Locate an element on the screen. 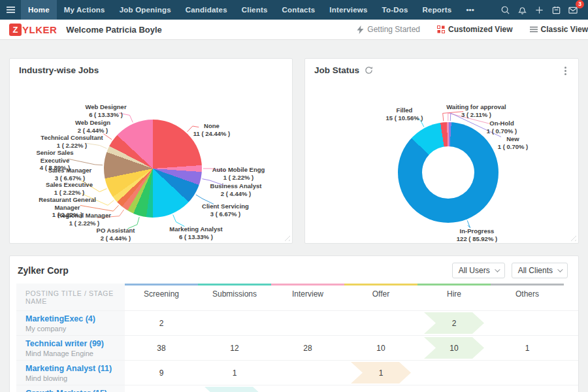  search-icon is located at coordinates (505, 10).